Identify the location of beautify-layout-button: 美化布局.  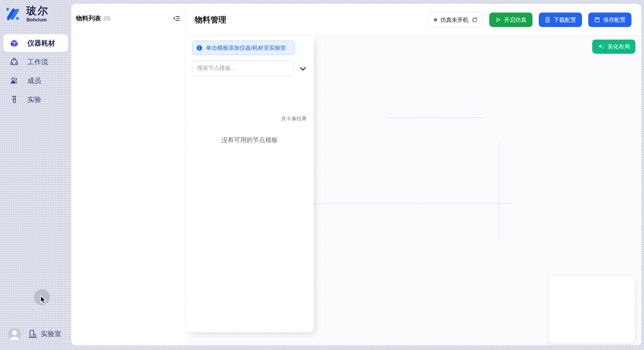
(614, 47).